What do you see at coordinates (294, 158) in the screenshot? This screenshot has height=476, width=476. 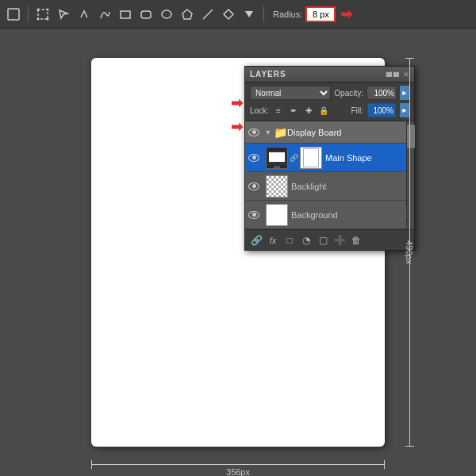 I see `layer-thumbs-main-shape: 🔗` at bounding box center [294, 158].